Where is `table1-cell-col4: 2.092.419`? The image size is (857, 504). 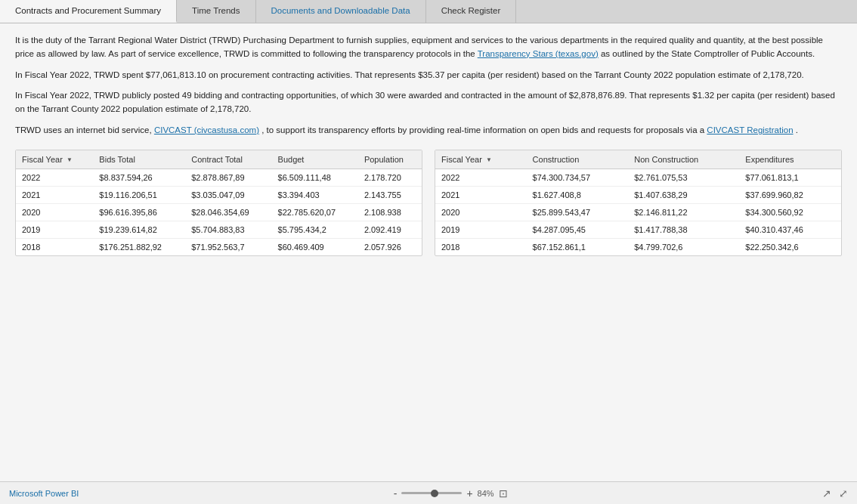
table1-cell-col4: 2.092.419 is located at coordinates (390, 230).